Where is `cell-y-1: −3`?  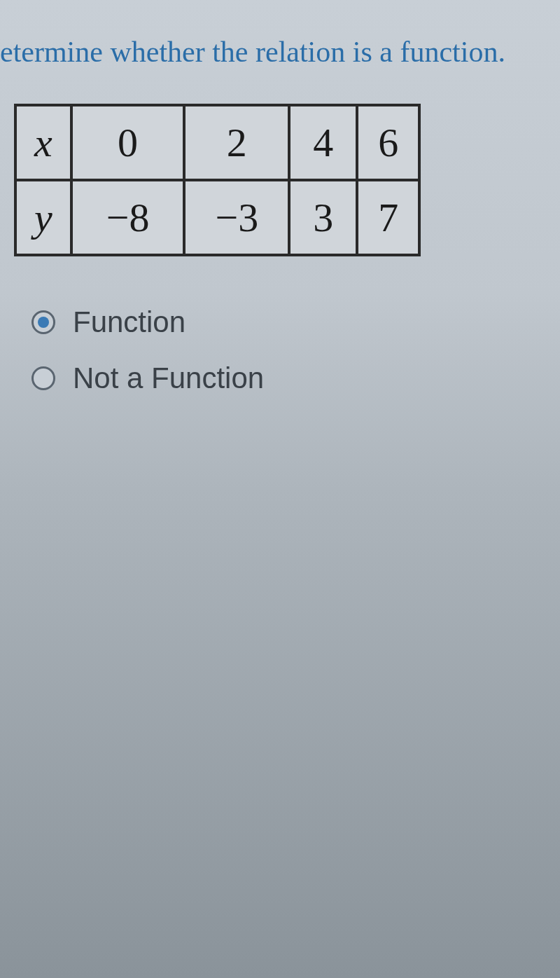
cell-y-1: −3 is located at coordinates (237, 217).